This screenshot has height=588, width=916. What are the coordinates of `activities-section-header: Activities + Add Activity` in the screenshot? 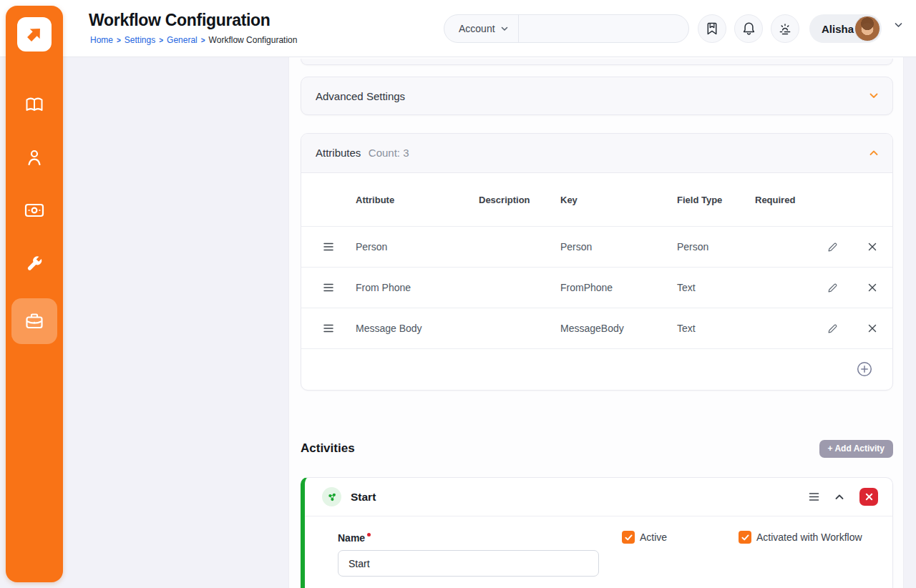 It's located at (597, 449).